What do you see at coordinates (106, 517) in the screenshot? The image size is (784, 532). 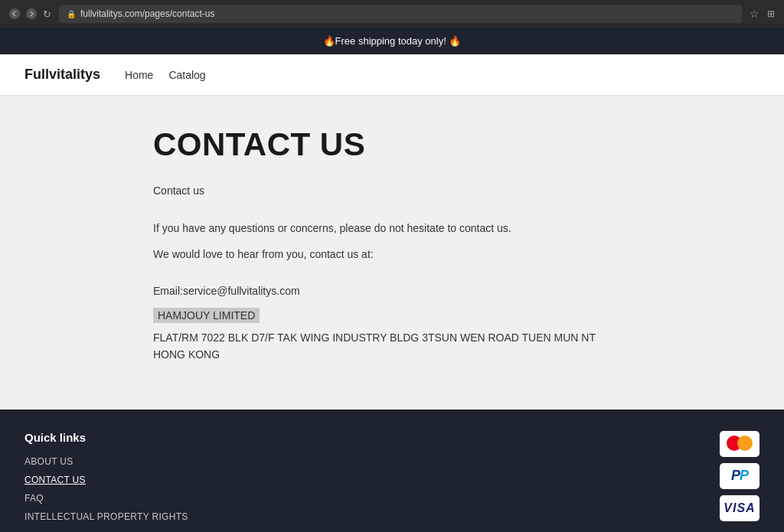 I see `footer-ip-rights: INTELLECTUAL PROPERTY RIGHTS` at bounding box center [106, 517].